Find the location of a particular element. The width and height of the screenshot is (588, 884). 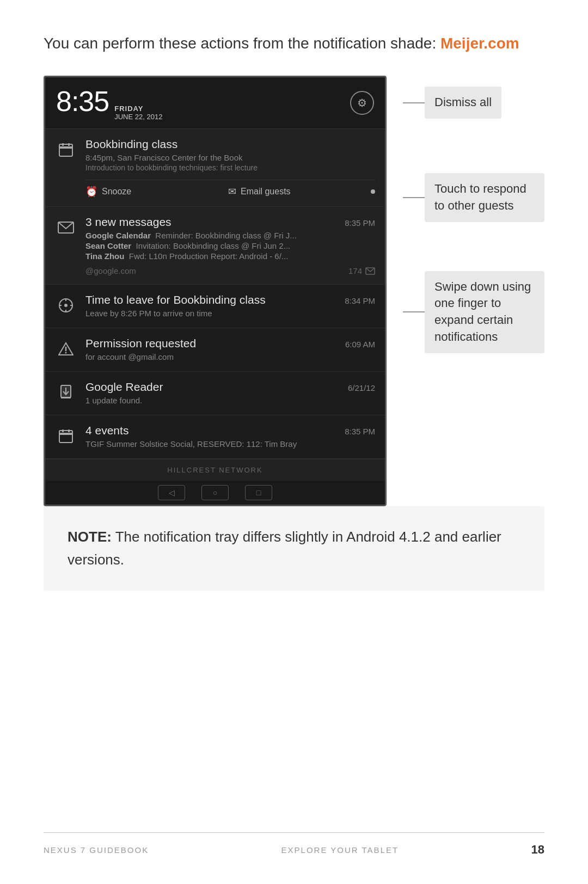

reader-content: Google Reader 6/21/12 1 update found. is located at coordinates (230, 393).